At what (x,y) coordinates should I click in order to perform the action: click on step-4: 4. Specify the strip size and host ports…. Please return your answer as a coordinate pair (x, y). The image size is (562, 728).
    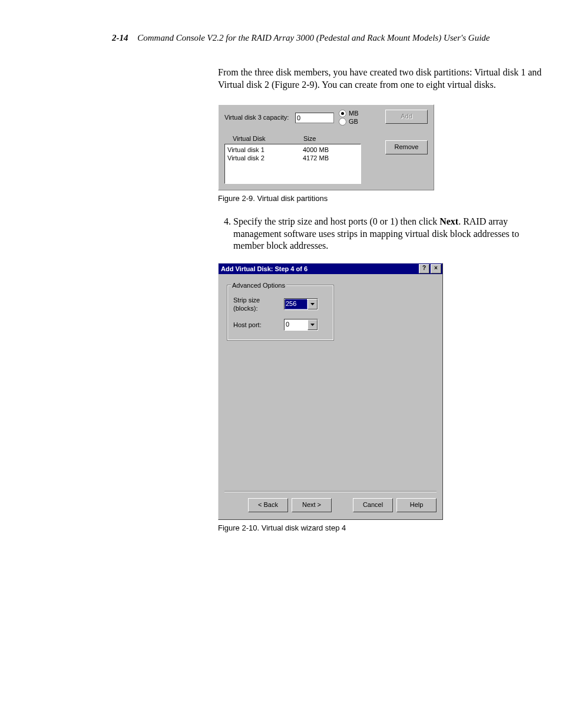
    Looking at the image, I should click on (383, 234).